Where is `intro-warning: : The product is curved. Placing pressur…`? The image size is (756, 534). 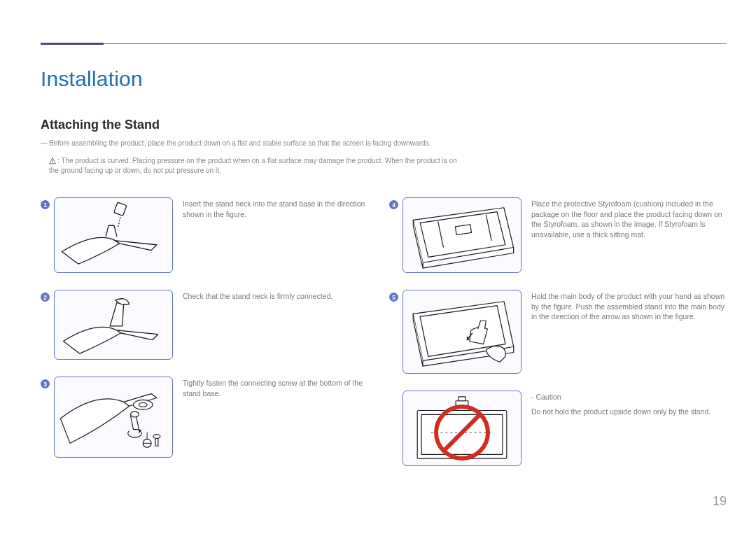 intro-warning: : The product is curved. Placing pressur… is located at coordinates (255, 167).